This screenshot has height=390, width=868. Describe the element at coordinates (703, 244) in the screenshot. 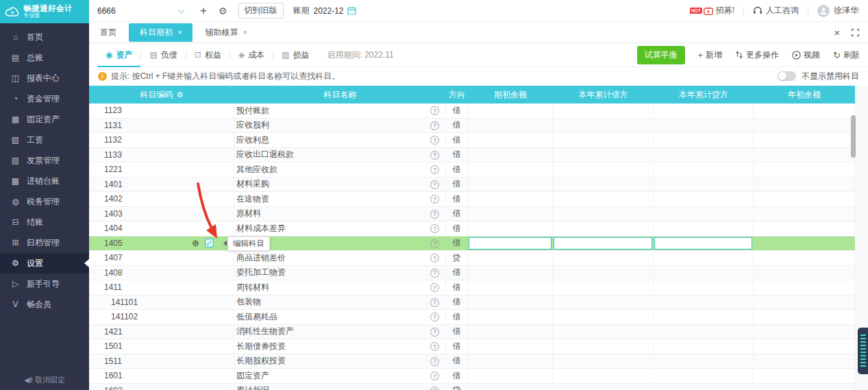

I see `ytd-credit-input` at that location.